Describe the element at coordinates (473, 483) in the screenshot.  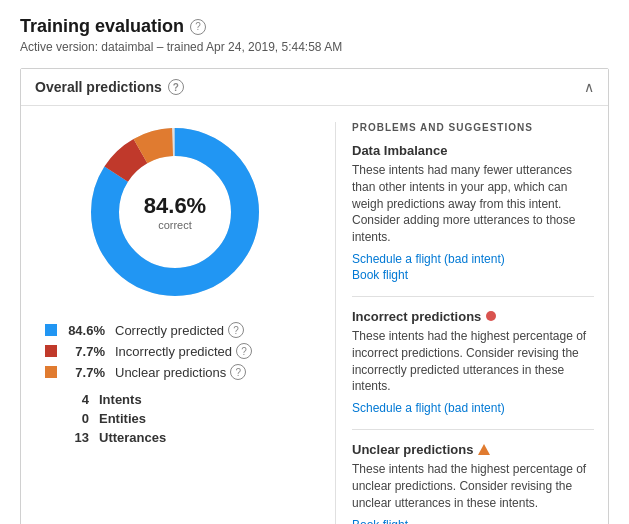
I see `problem-unclear: Unclear predictions These intents had th…` at that location.